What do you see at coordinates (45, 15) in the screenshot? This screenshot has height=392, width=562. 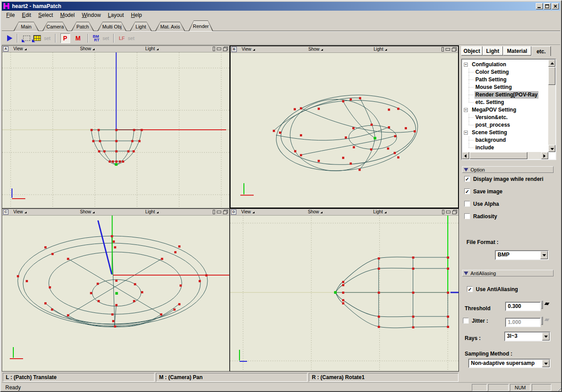 I see `menu-select: Select` at bounding box center [45, 15].